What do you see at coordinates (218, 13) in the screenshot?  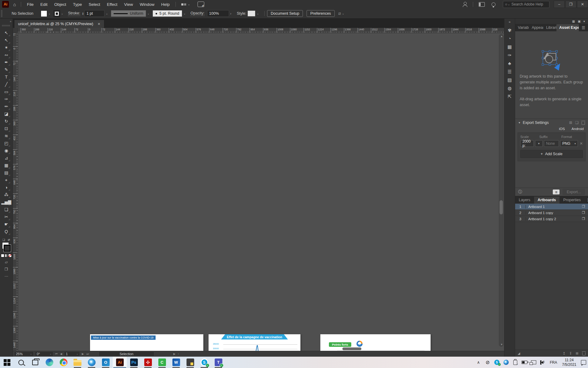 I see `opacity-field: 100%` at bounding box center [218, 13].